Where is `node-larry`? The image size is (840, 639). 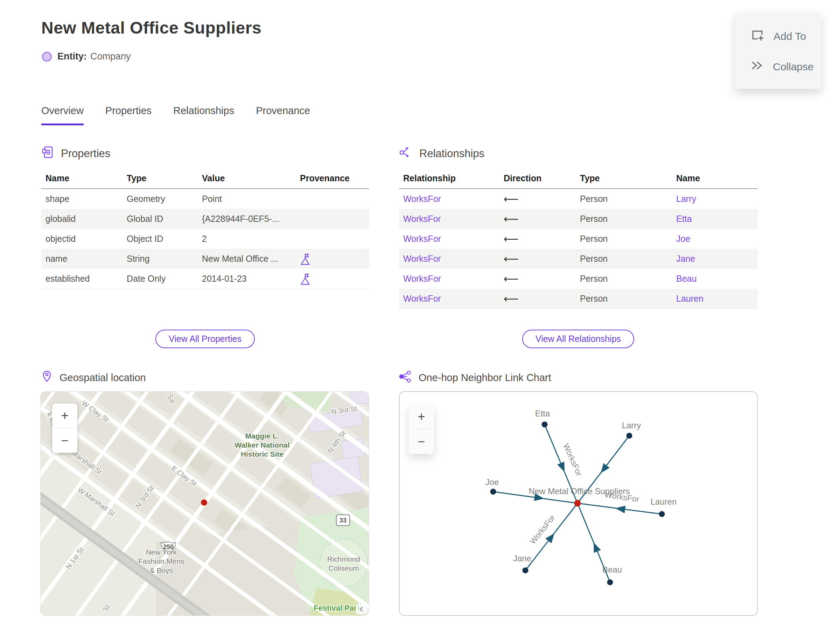
node-larry is located at coordinates (629, 436).